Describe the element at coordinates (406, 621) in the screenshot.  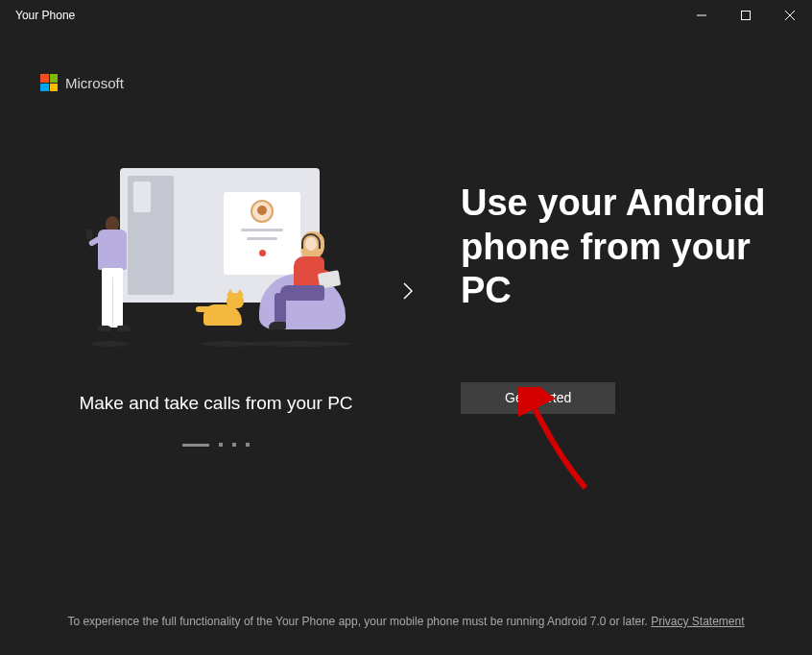
I see `footer: To experience the full functionality of …` at that location.